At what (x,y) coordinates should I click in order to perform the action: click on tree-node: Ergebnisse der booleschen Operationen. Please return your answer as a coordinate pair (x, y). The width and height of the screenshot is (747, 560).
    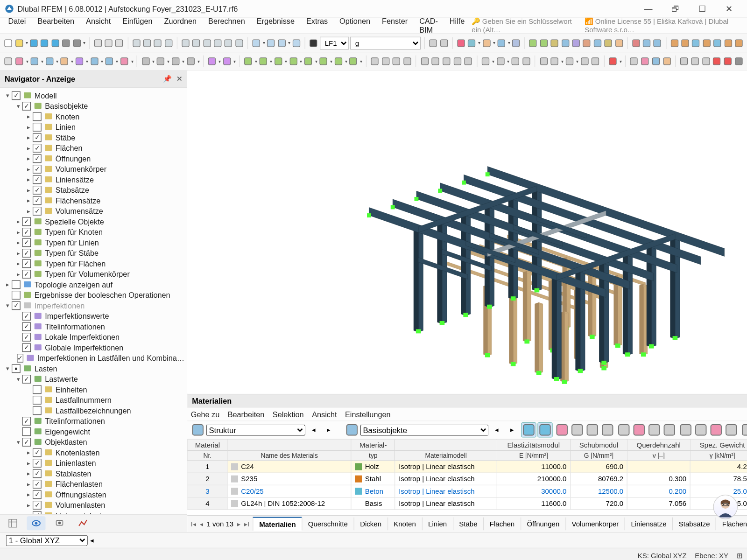
    Looking at the image, I should click on (93, 295).